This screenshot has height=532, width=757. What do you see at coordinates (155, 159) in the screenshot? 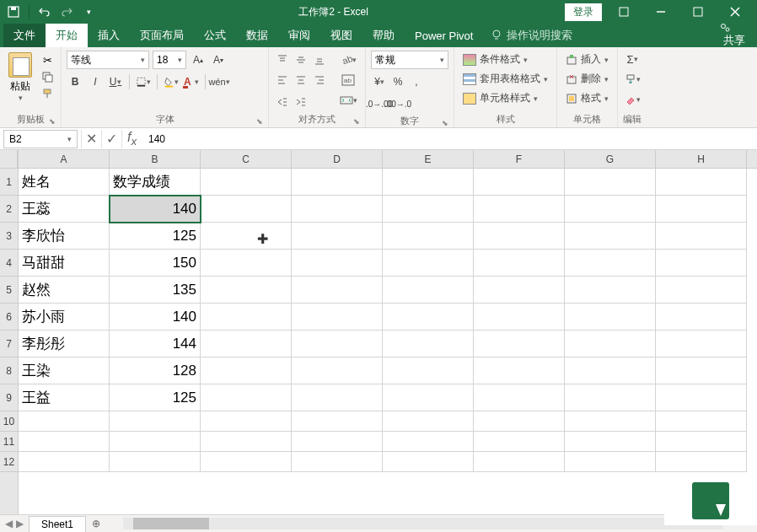
I see `col-header: B` at bounding box center [155, 159].